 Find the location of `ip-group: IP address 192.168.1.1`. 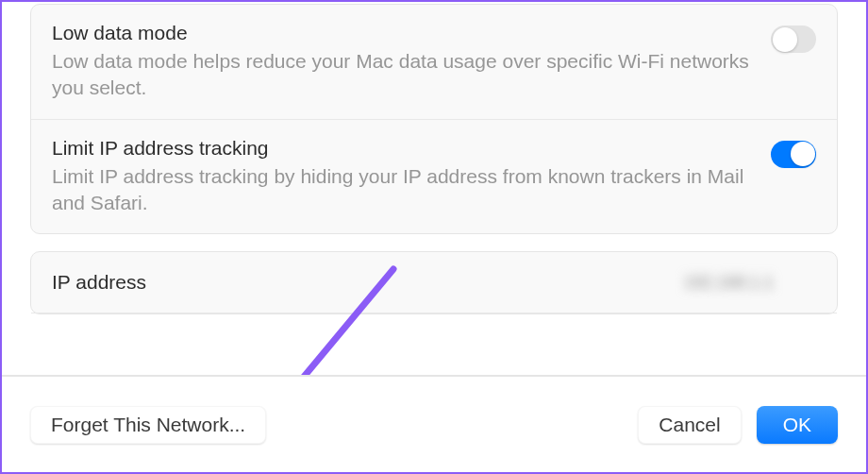

ip-group: IP address 192.168.1.1 is located at coordinates (434, 283).